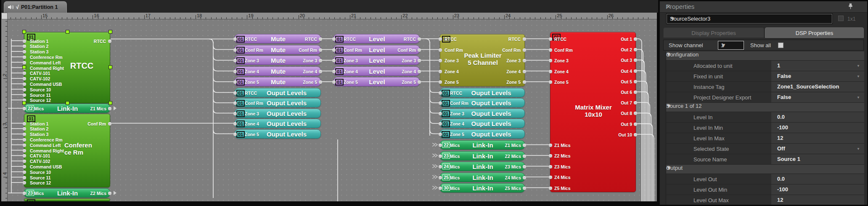 This screenshot has height=206, width=868. I want to click on property-row: Level In Min-100, so click(765, 128).